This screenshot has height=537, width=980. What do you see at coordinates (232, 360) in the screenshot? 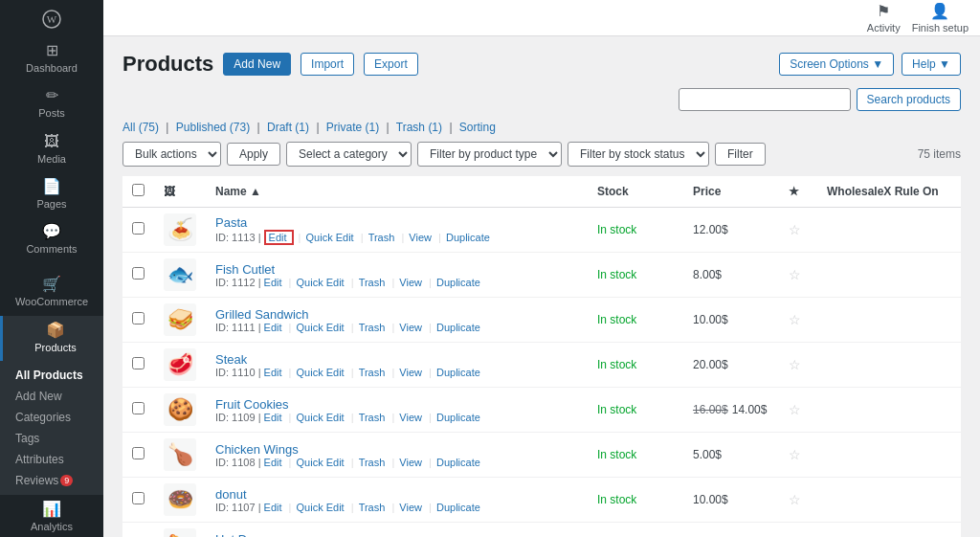
I see `product-name-link: Steak` at bounding box center [232, 360].